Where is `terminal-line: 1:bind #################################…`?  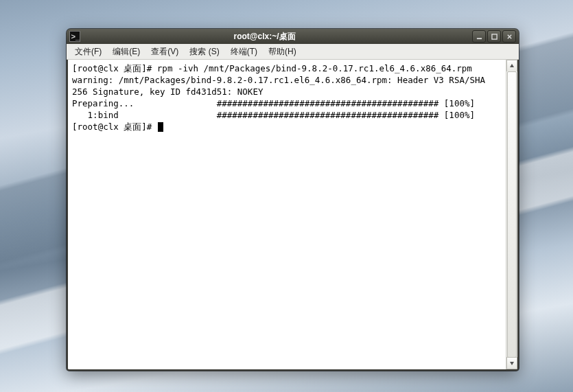 terminal-line: 1:bind #################################… is located at coordinates (273, 115).